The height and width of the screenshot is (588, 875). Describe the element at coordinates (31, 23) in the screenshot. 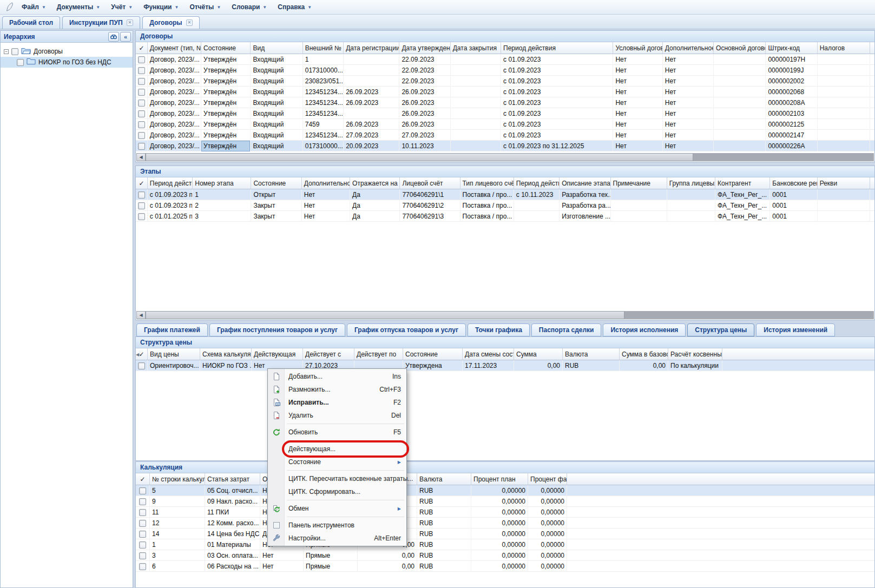

I see `window-tab: Рабочий стол` at that location.